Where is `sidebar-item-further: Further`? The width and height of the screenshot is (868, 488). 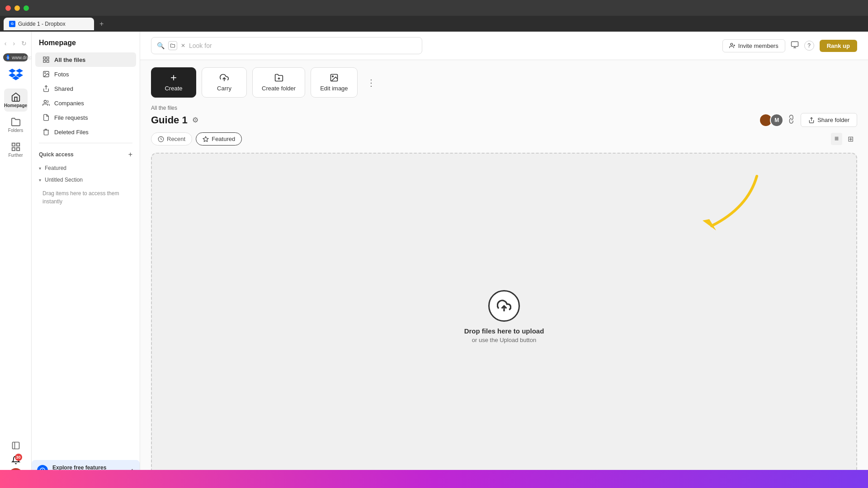 sidebar-item-further: Further is located at coordinates (16, 150).